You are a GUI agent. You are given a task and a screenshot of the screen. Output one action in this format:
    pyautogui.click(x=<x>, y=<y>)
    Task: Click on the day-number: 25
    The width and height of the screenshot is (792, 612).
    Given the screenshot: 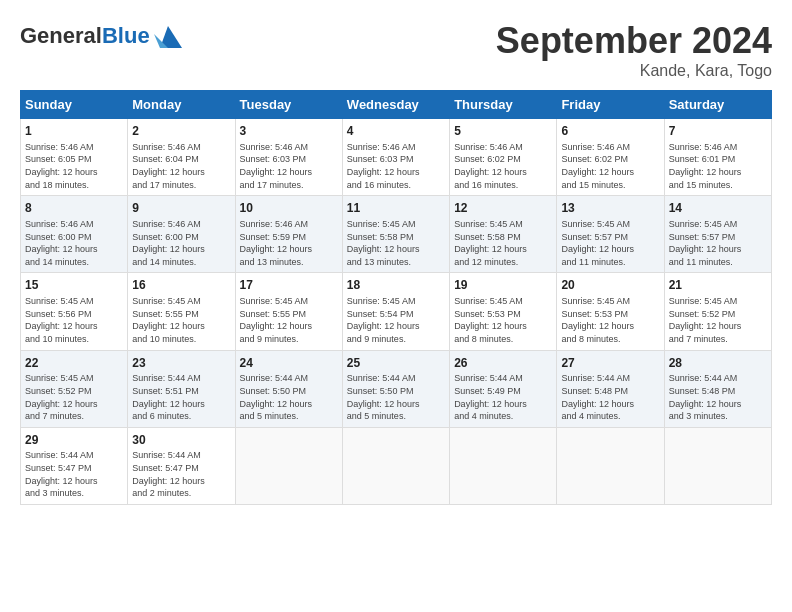 What is the action you would take?
    pyautogui.click(x=396, y=364)
    